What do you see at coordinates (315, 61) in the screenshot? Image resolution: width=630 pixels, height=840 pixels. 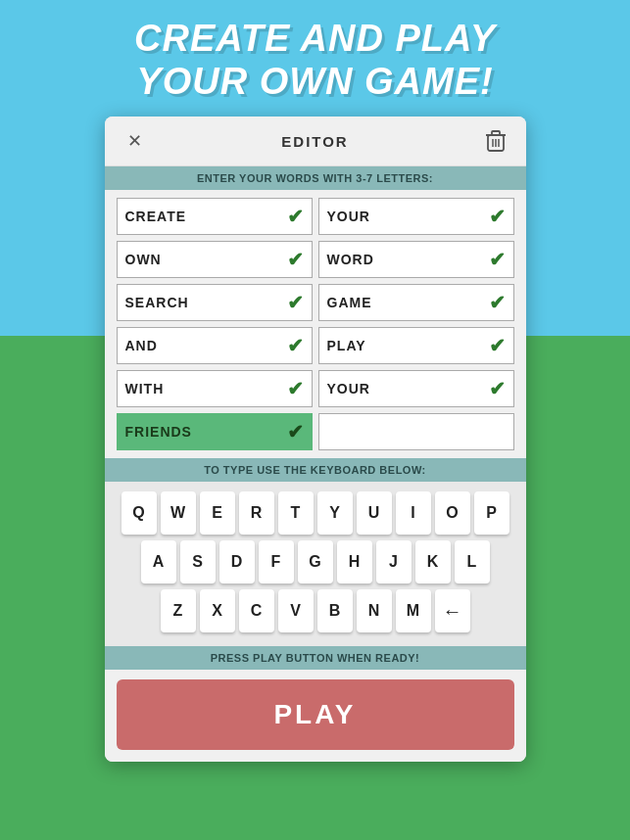 I see `page-title: CREATE AND PLAY YOUR OWN GAME!` at bounding box center [315, 61].